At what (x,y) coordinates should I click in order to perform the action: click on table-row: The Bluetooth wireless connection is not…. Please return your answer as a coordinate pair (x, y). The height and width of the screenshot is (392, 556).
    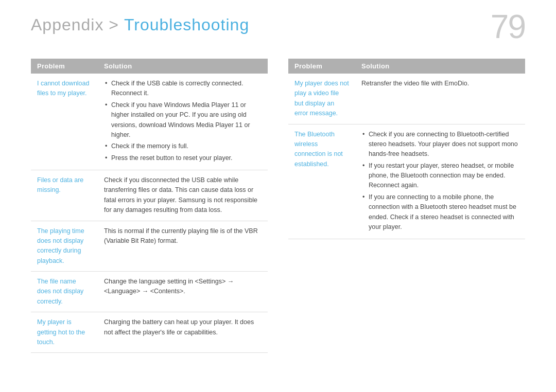
    Looking at the image, I should click on (407, 182).